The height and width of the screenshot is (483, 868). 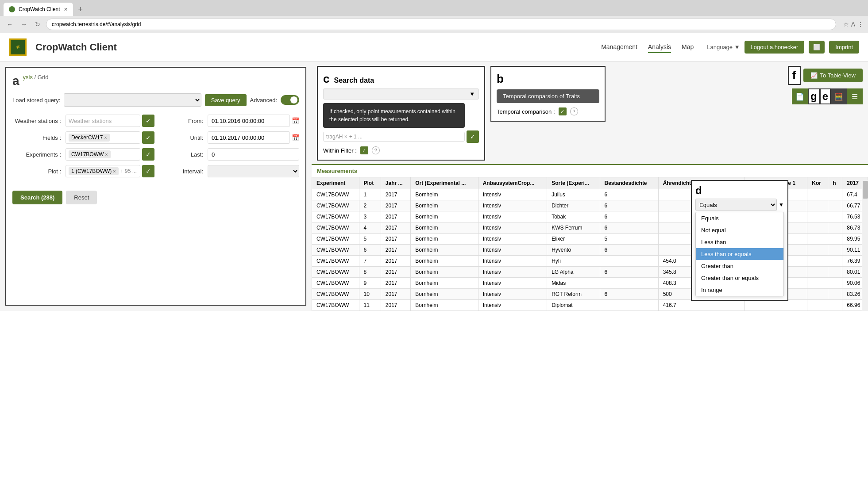 What do you see at coordinates (473, 137) in the screenshot?
I see `search-data-confirm: ✓` at bounding box center [473, 137].